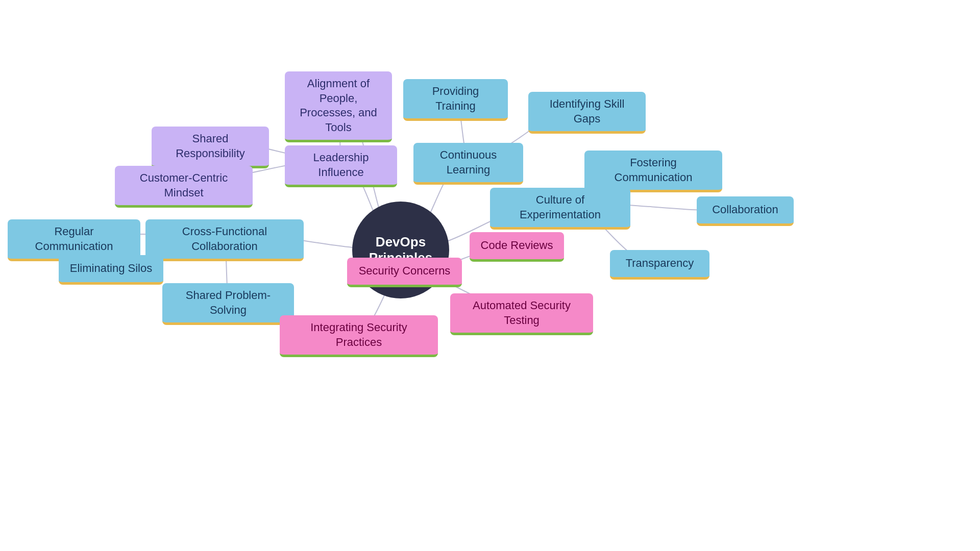  I want to click on node-identifying-skill-gaps: Identifying Skill Gaps, so click(587, 113).